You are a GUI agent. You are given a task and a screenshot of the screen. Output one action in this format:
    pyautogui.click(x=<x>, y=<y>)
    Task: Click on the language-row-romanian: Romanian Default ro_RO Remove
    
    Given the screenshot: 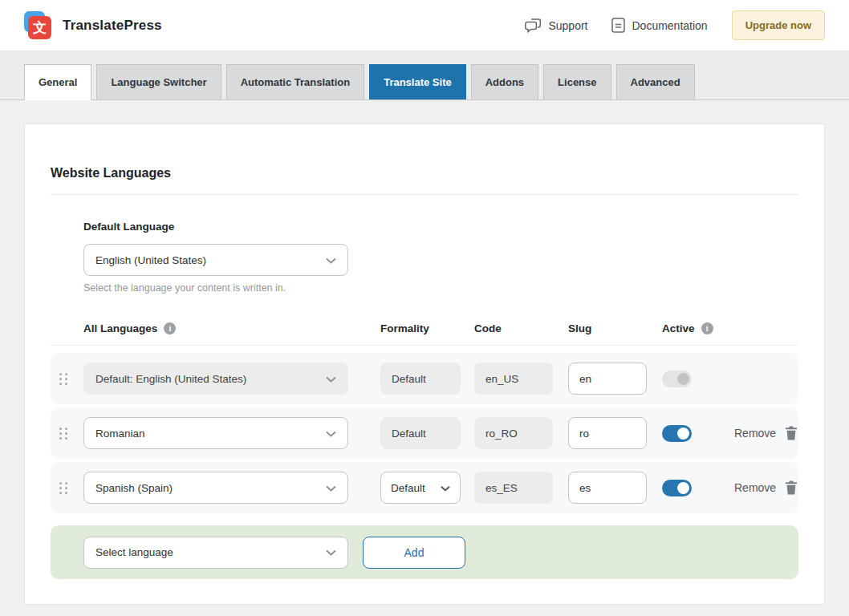 What is the action you would take?
    pyautogui.click(x=424, y=433)
    